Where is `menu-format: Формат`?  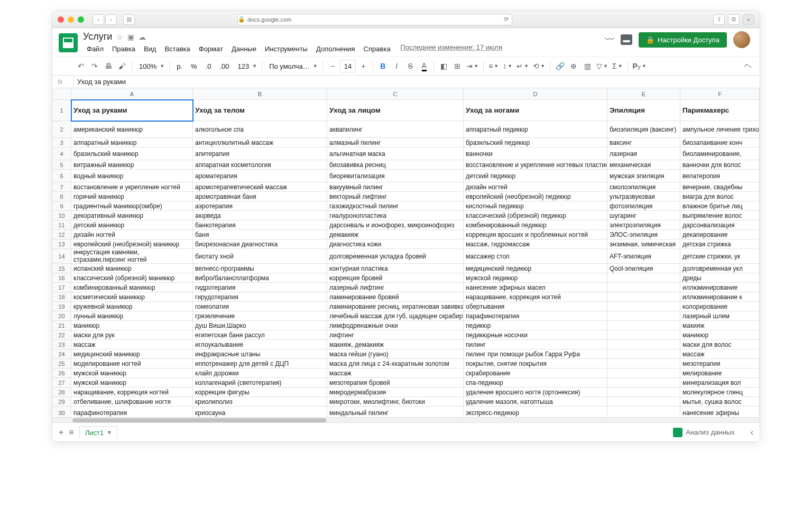
menu-format: Формат is located at coordinates (211, 49).